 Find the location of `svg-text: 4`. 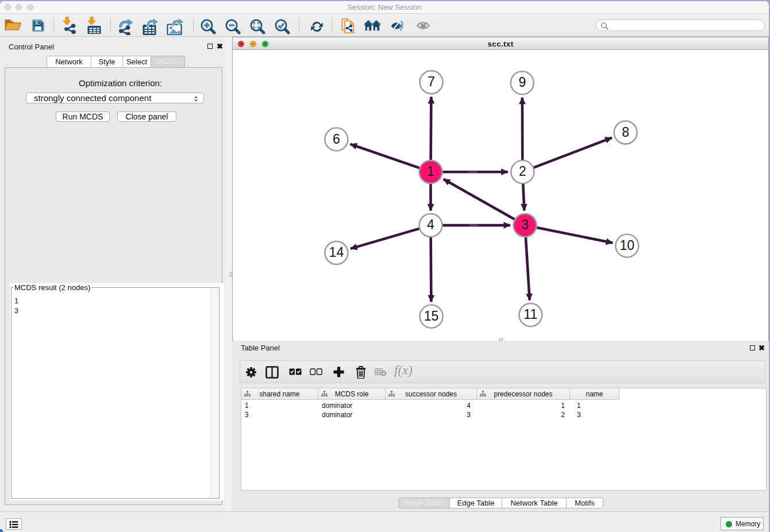

svg-text: 4 is located at coordinates (431, 225).